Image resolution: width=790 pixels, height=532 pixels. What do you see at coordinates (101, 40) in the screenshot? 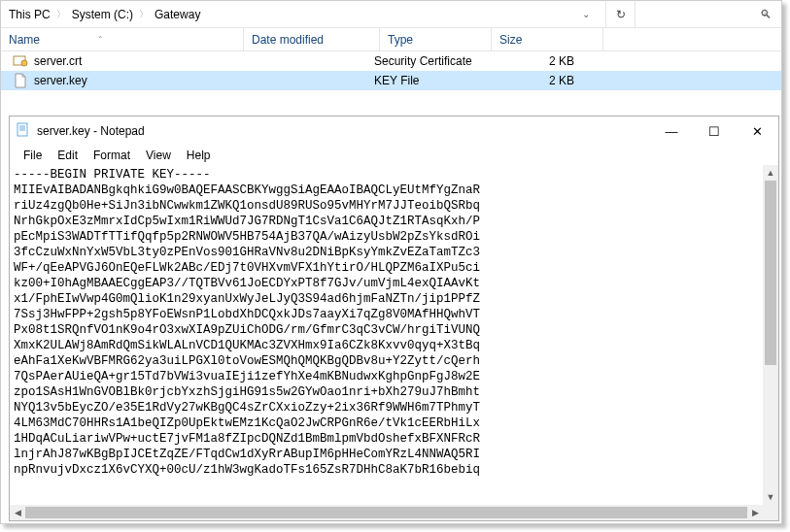
I see `sort-asc-icon: ˄` at bounding box center [101, 40].